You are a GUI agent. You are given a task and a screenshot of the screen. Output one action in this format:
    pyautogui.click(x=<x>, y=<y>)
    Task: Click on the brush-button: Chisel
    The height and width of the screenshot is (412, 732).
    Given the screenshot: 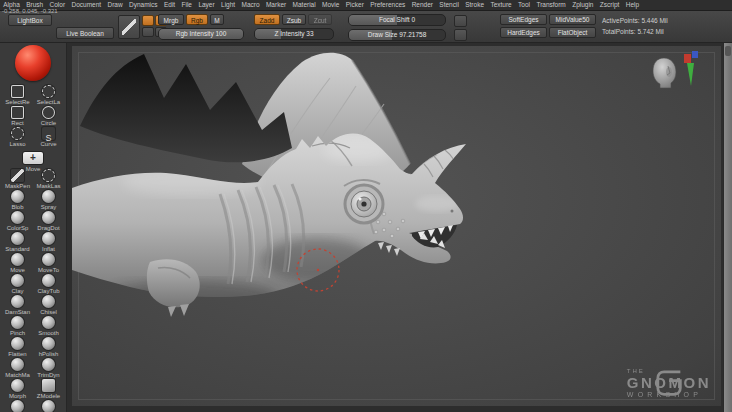 What is the action you would take?
    pyautogui.click(x=48, y=305)
    